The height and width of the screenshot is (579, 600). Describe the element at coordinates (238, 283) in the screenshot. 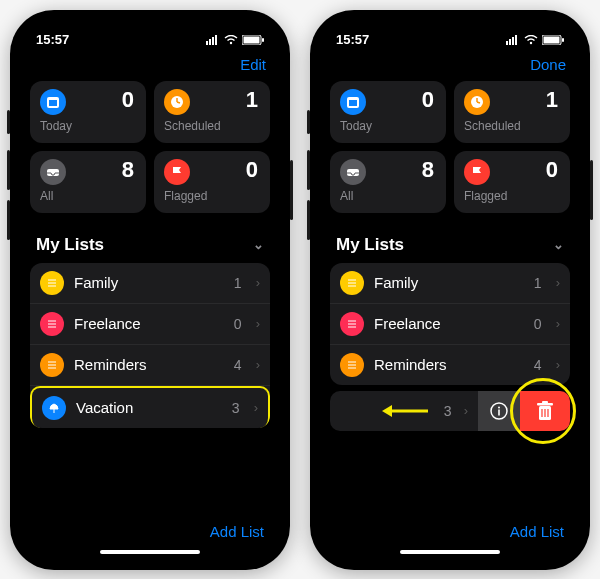

I see `list-item-count: 1` at that location.